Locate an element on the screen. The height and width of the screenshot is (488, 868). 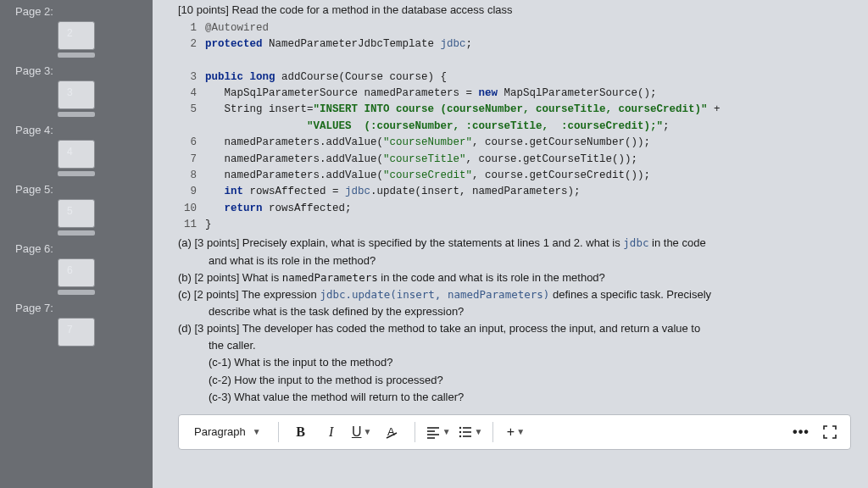
page-thumb-4: Page 4: 4 is located at coordinates (76, 147).